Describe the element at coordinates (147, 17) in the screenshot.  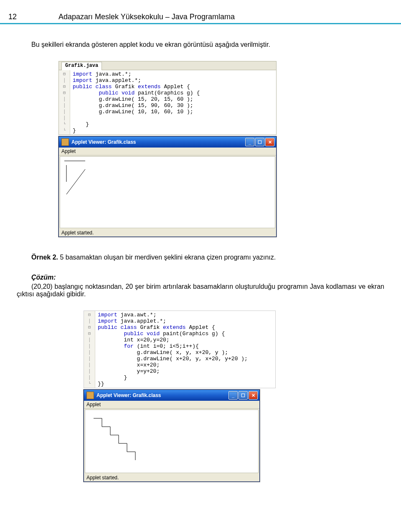
I see `header-title: Adapazarı Meslek Yüksekokulu – Java Prog…` at that location.